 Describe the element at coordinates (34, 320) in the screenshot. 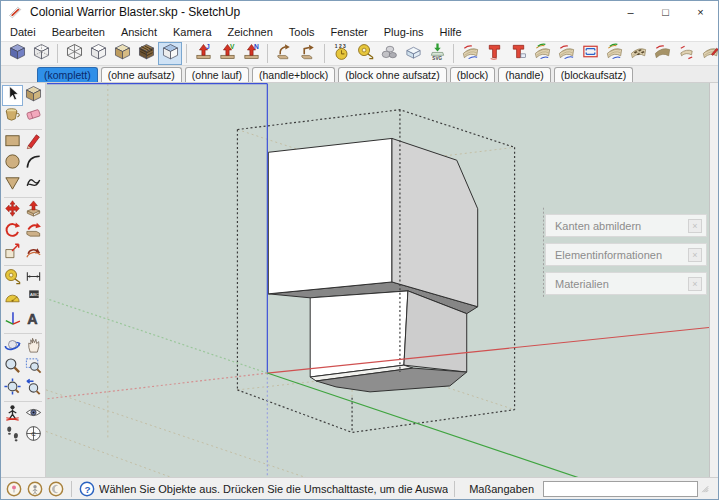

I see `3d-text-tool-button: A` at that location.